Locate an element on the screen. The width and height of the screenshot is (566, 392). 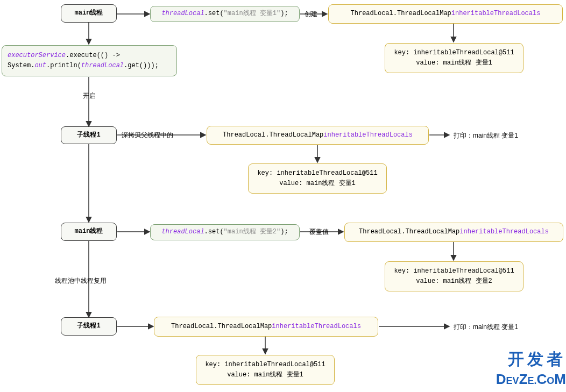
wm-char: EV is located at coordinates (513, 381).